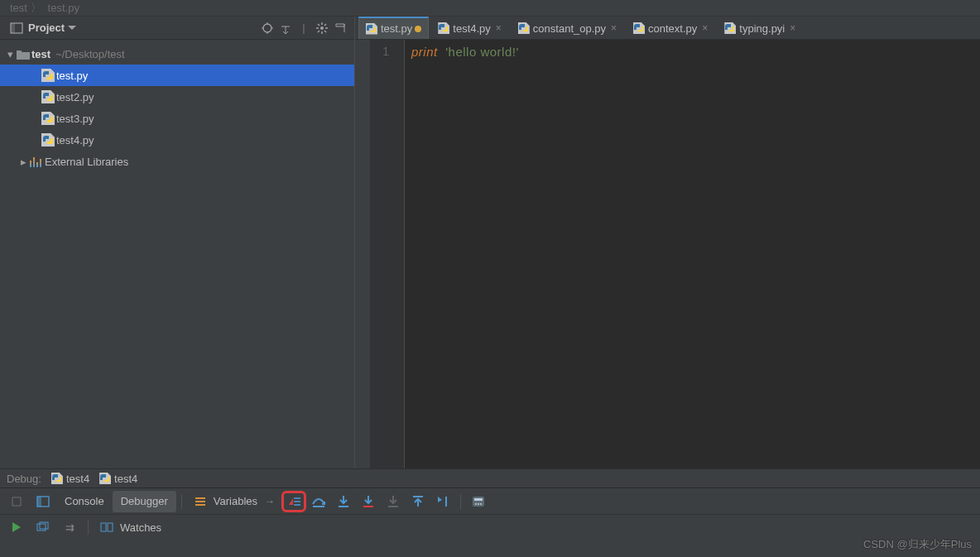 The height and width of the screenshot is (557, 980). Describe the element at coordinates (418, 29) in the screenshot. I see `highlight-bulb-icon` at that location.